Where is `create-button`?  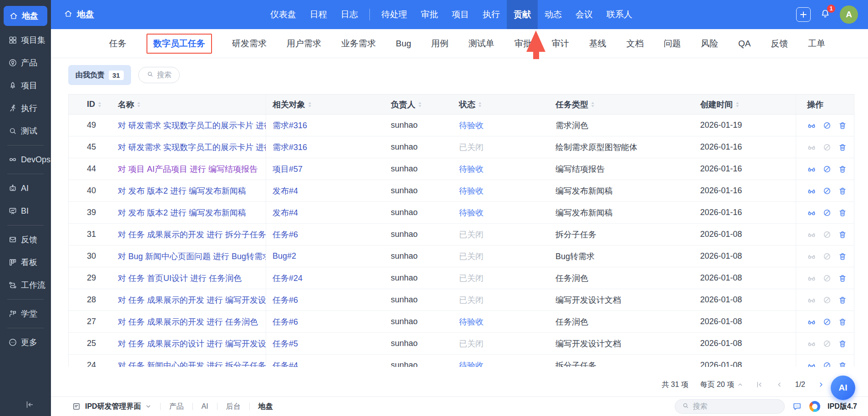 create-button is located at coordinates (803, 15).